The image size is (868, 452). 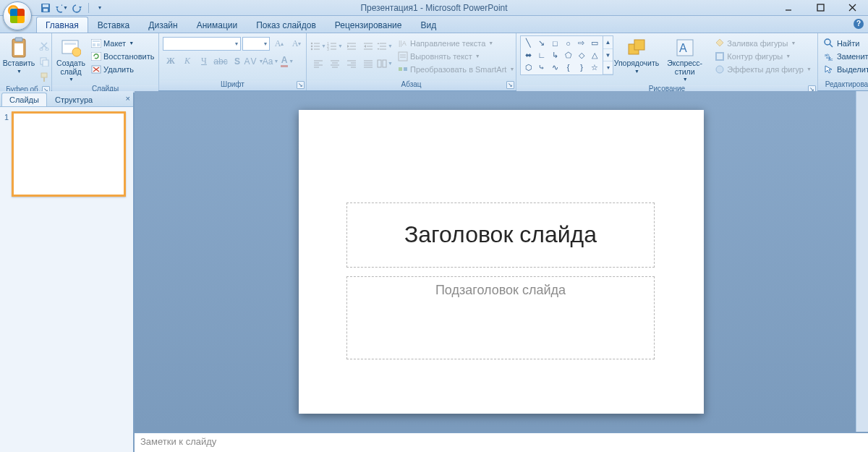 I want to click on font-dialog-launcher: ↘, so click(x=301, y=85).